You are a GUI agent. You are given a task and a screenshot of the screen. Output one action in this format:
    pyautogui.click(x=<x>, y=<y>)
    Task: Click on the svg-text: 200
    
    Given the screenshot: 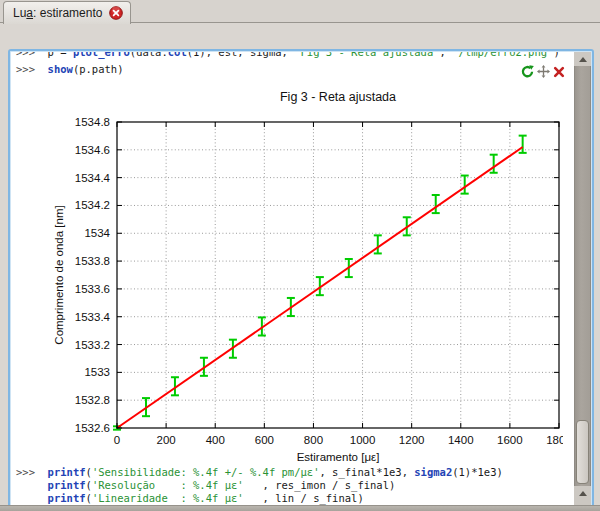 What is the action you would take?
    pyautogui.click(x=166, y=440)
    